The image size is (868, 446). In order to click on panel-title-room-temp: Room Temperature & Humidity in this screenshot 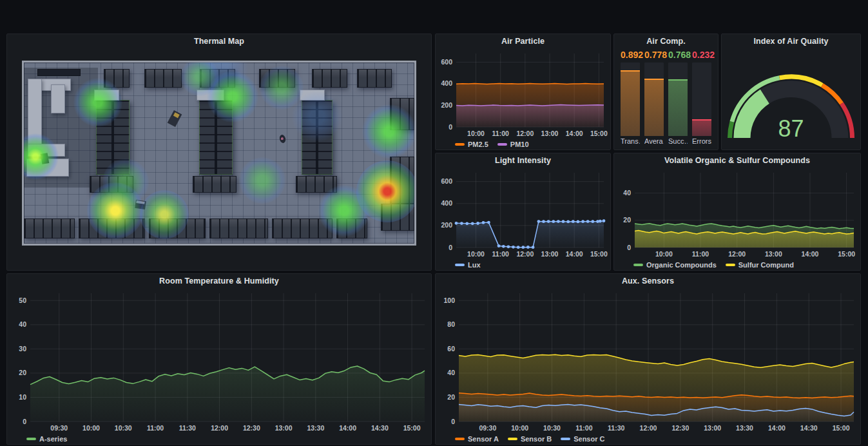, I will do `click(219, 281)`.